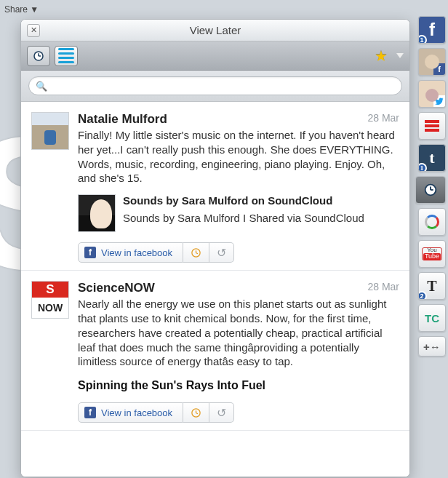  What do you see at coordinates (33, 31) in the screenshot?
I see `close-icon: ✕` at bounding box center [33, 31].